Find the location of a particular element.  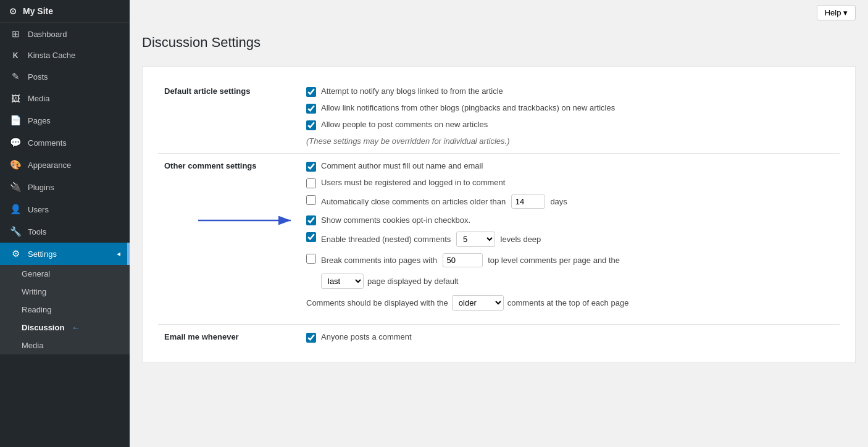

checkbox-notify-blogs: Attempt to notify any blogs linked to fr… is located at coordinates (570, 91).